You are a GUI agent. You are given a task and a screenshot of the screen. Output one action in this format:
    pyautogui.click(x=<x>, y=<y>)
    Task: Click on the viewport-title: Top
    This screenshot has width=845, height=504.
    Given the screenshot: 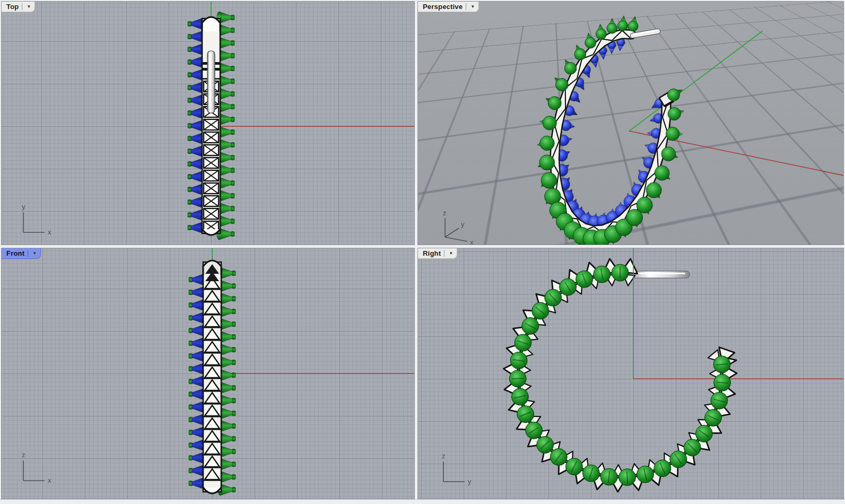 What is the action you would take?
    pyautogui.click(x=13, y=6)
    